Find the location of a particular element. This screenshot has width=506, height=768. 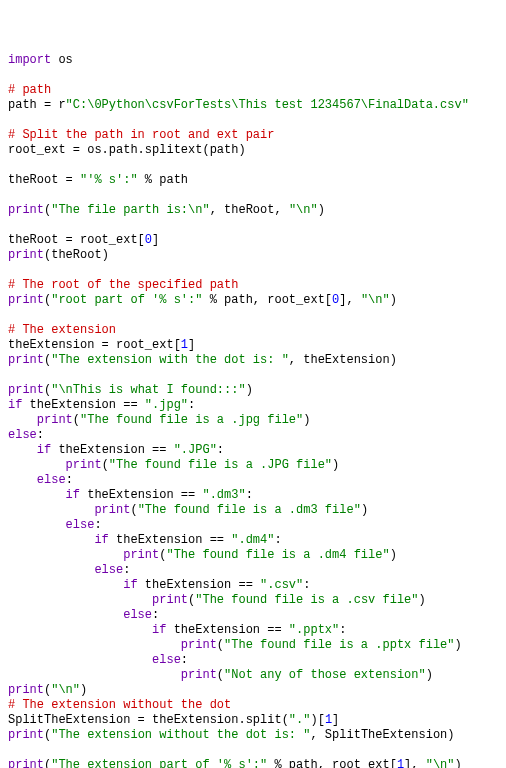

code-text: path = r is located at coordinates (37, 105).